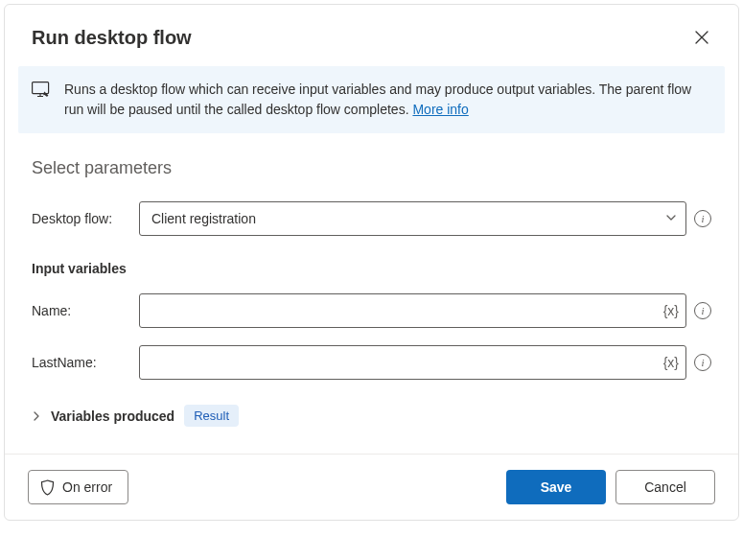 The height and width of the screenshot is (560, 743). I want to click on chevron-right-icon, so click(36, 416).